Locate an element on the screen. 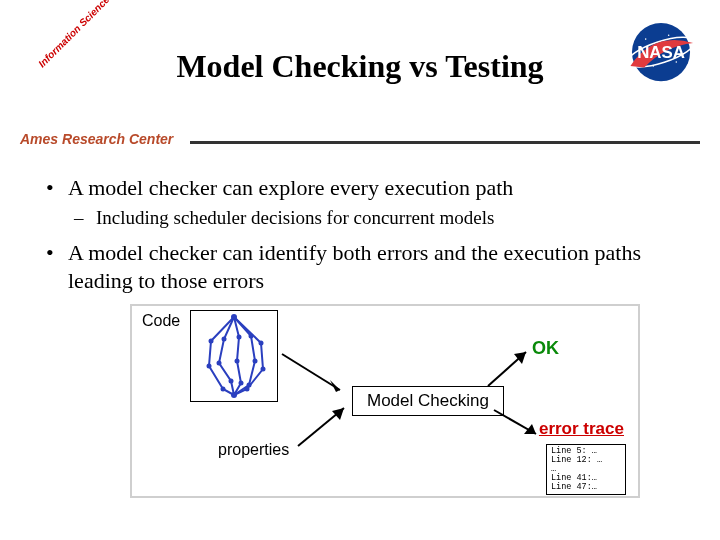 This screenshot has width=720, height=540. error-trace-label: error trace is located at coordinates (582, 429).